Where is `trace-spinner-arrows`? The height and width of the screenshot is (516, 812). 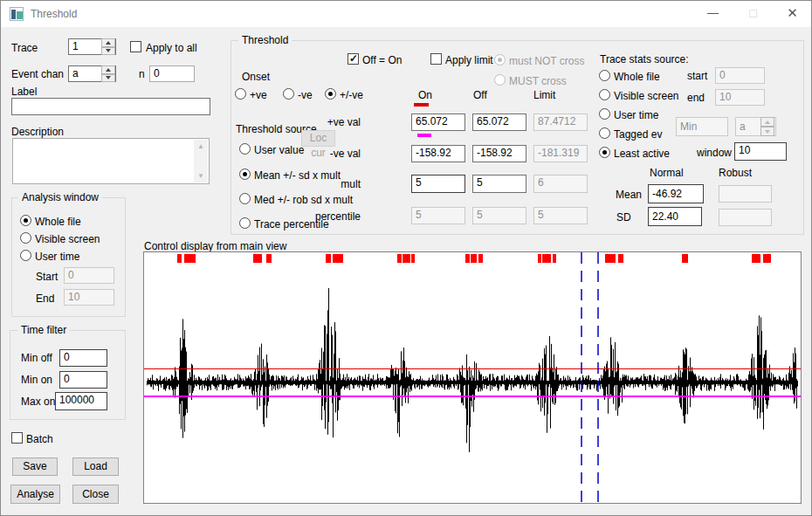 trace-spinner-arrows is located at coordinates (108, 47).